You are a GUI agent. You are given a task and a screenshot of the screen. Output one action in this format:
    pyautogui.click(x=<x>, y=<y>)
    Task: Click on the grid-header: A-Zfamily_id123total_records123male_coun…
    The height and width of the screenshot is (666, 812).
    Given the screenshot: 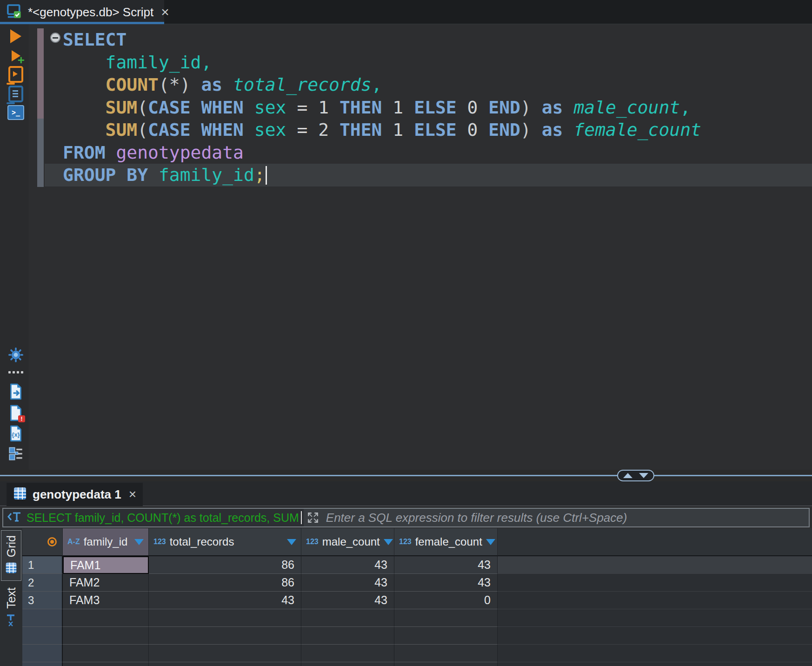 What is the action you would take?
    pyautogui.click(x=417, y=542)
    